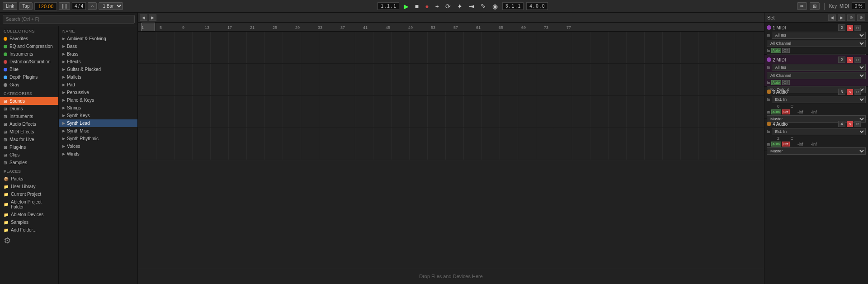 This screenshot has height=284, width=868. I want to click on track-1-r-btn: R, so click(858, 28).